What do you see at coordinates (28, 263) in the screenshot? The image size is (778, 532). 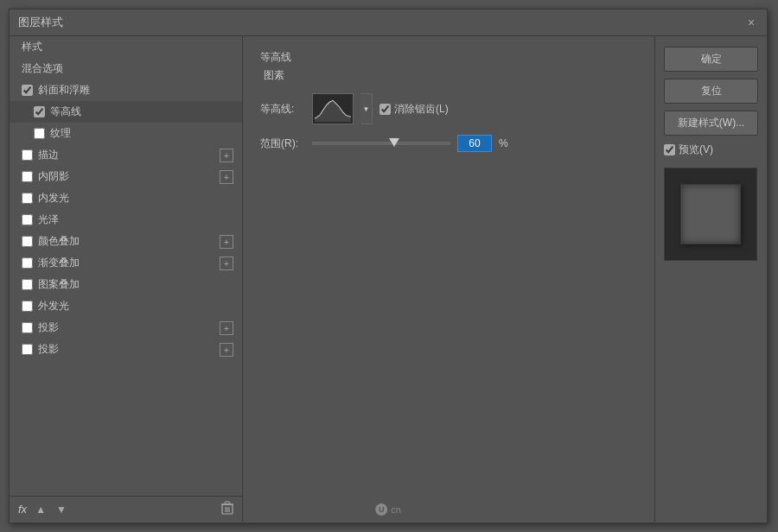 I see `gradient-overlay-checkbox` at bounding box center [28, 263].